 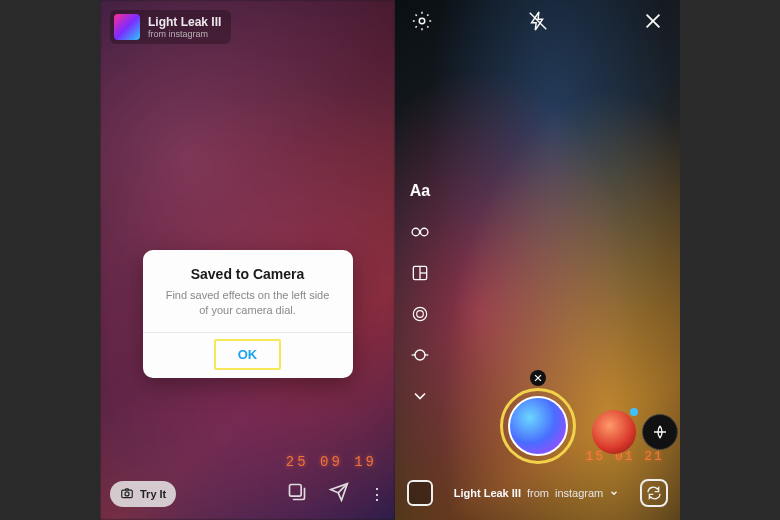 What do you see at coordinates (143, 494) in the screenshot?
I see `try-it-button: Try It` at bounding box center [143, 494].